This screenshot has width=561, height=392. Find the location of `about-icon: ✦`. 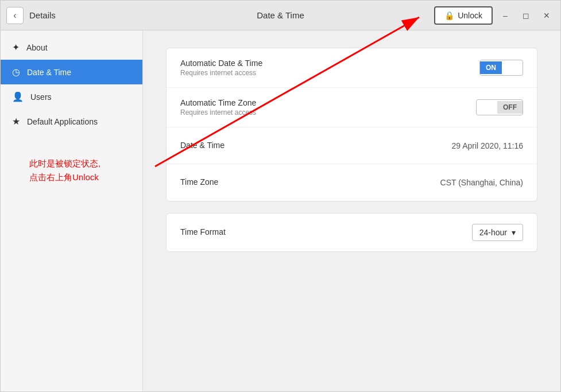

about-icon: ✦ is located at coordinates (16, 47).